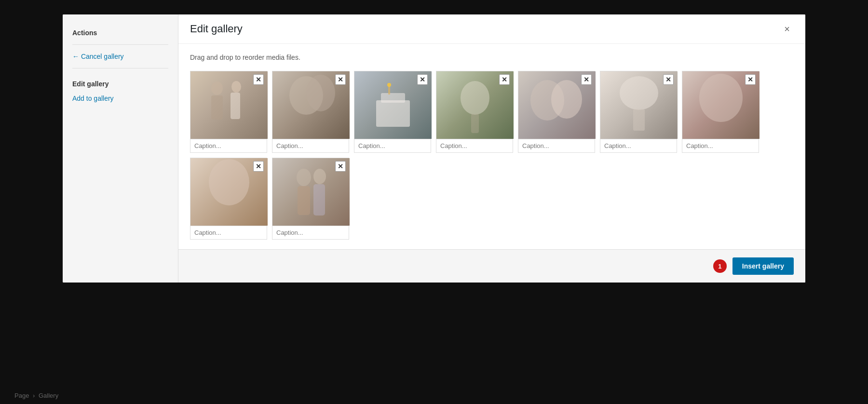 The image size is (868, 404). I want to click on modal-close-button: ×, so click(787, 29).